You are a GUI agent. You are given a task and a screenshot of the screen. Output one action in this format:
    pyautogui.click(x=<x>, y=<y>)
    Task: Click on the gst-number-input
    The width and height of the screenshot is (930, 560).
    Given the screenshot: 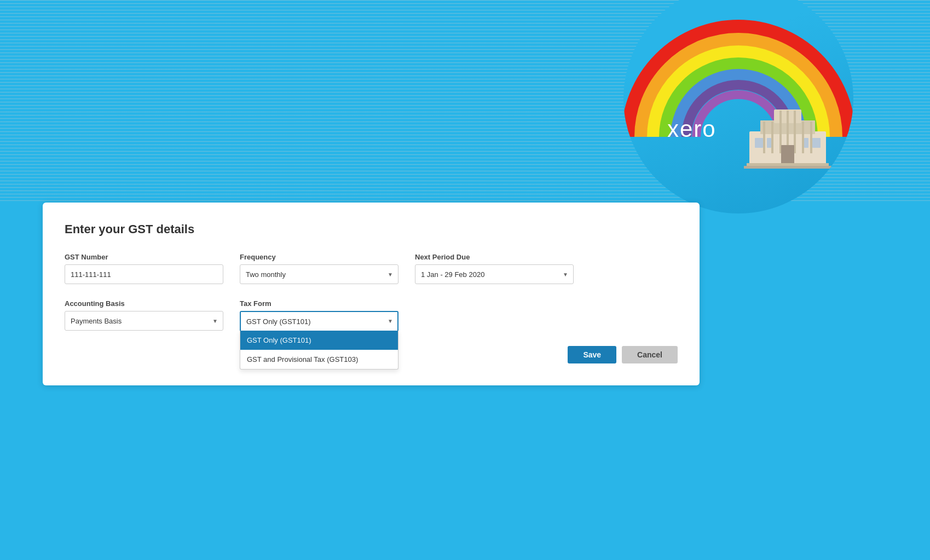 What is the action you would take?
    pyautogui.click(x=144, y=274)
    